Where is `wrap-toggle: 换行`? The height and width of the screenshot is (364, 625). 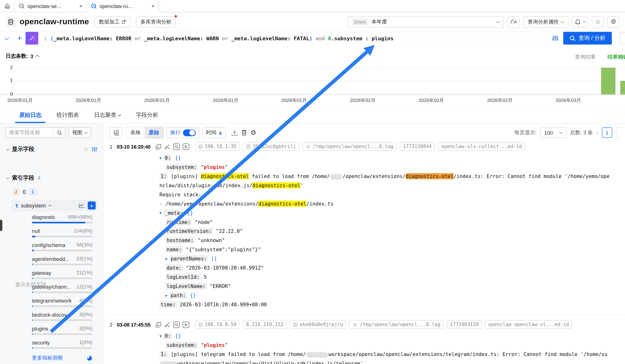 wrap-toggle: 换行 is located at coordinates (183, 133).